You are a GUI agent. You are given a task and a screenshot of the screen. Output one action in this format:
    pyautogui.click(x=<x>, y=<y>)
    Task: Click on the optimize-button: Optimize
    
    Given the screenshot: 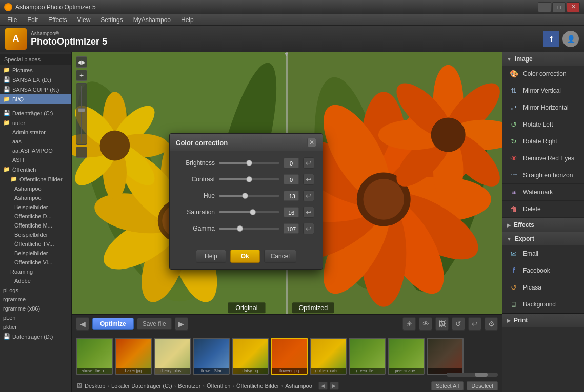 What is the action you would take?
    pyautogui.click(x=113, y=324)
    